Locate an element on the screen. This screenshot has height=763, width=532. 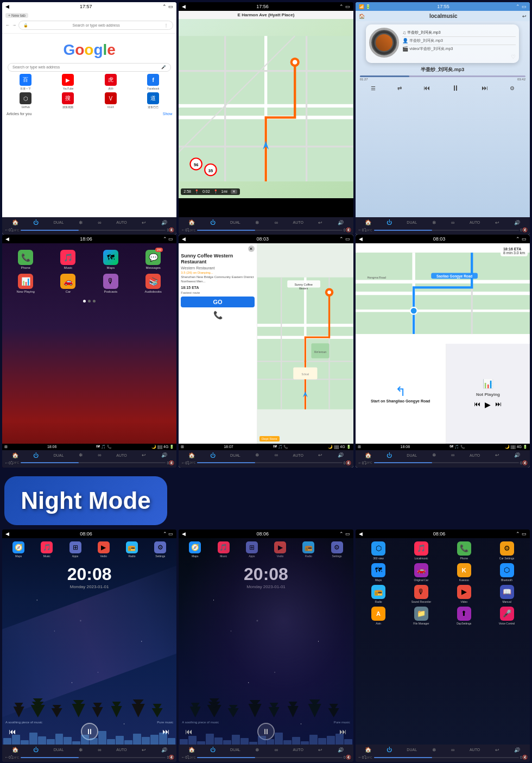
music-ff-btn: ⏭ is located at coordinates (498, 405).